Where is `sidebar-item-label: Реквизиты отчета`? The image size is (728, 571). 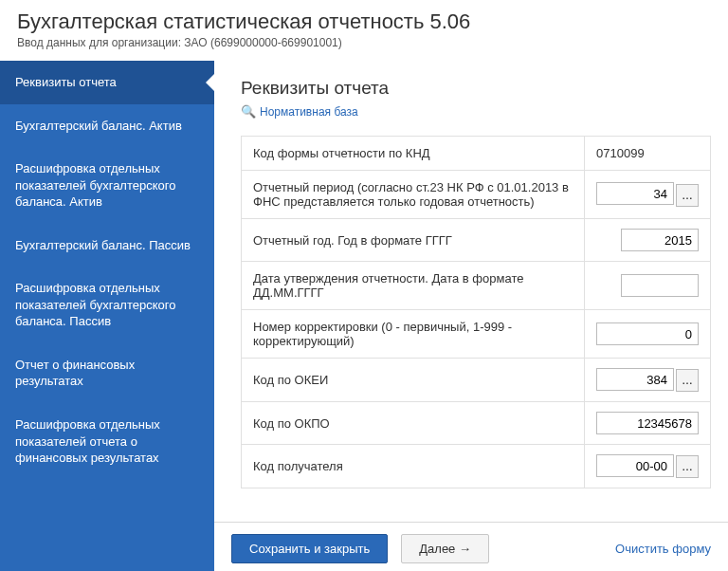 sidebar-item-label: Реквизиты отчета is located at coordinates (66, 82).